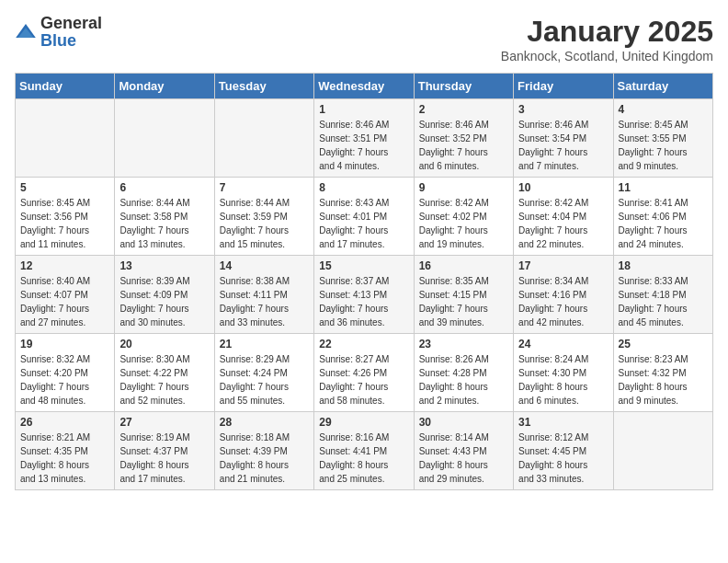  What do you see at coordinates (364, 138) in the screenshot?
I see `week-row-1: 1Sunrise: 8:46 AM Sunset: 3:51 PM Daylig…` at bounding box center [364, 138].